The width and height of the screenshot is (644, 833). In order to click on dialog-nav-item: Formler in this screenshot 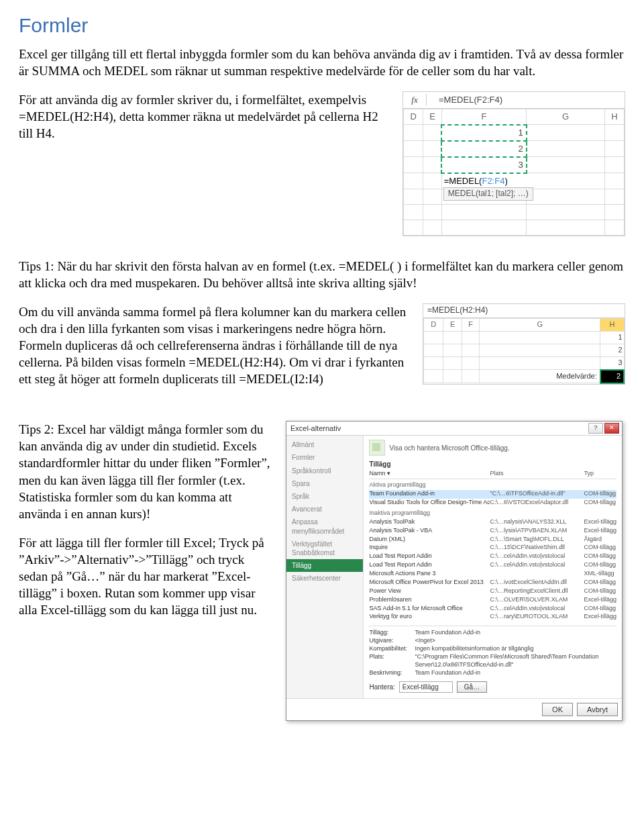, I will do `click(325, 458)`.